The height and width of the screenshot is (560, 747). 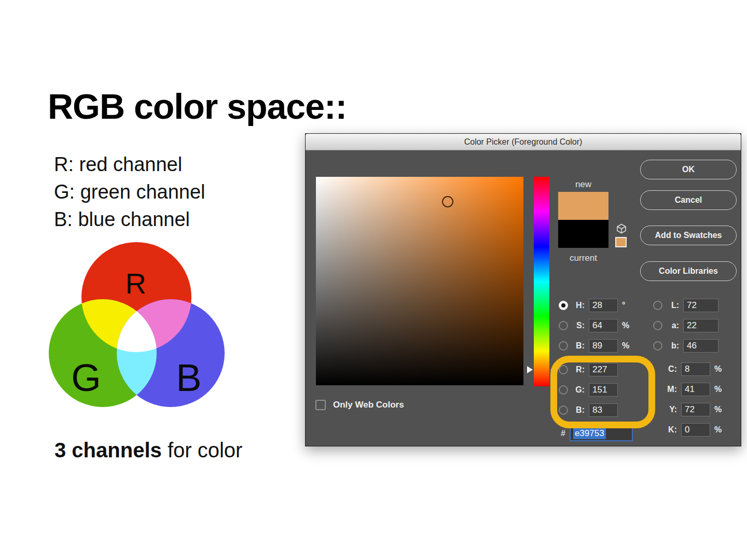 I want to click on b-lab-input, so click(x=701, y=346).